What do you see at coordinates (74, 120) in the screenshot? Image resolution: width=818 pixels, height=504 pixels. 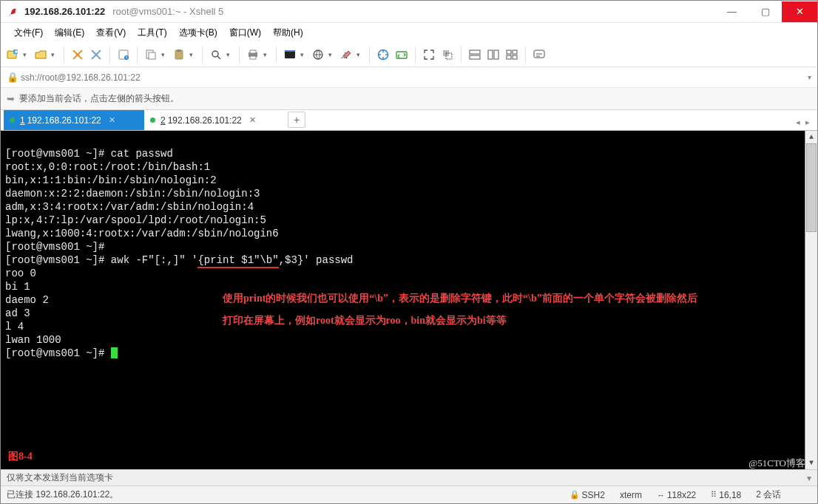 I see `session-tab-1: 1 192.168.26.101:22 ✕` at bounding box center [74, 120].